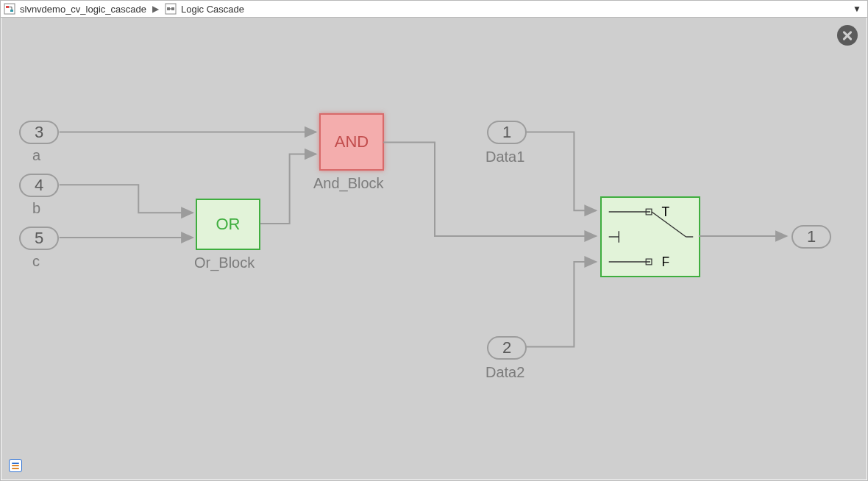  What do you see at coordinates (10, 9) in the screenshot?
I see `model-icon` at bounding box center [10, 9].